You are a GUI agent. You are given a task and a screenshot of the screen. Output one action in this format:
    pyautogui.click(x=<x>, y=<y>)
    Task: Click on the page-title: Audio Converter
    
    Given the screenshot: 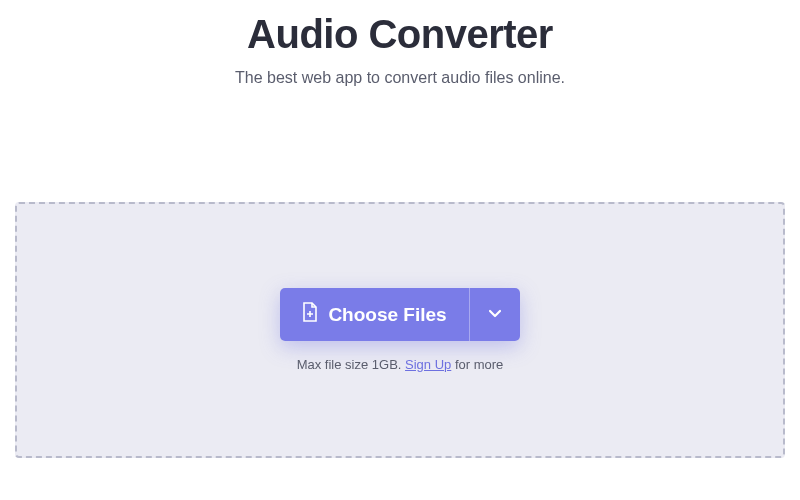 What is the action you would take?
    pyautogui.click(x=400, y=34)
    